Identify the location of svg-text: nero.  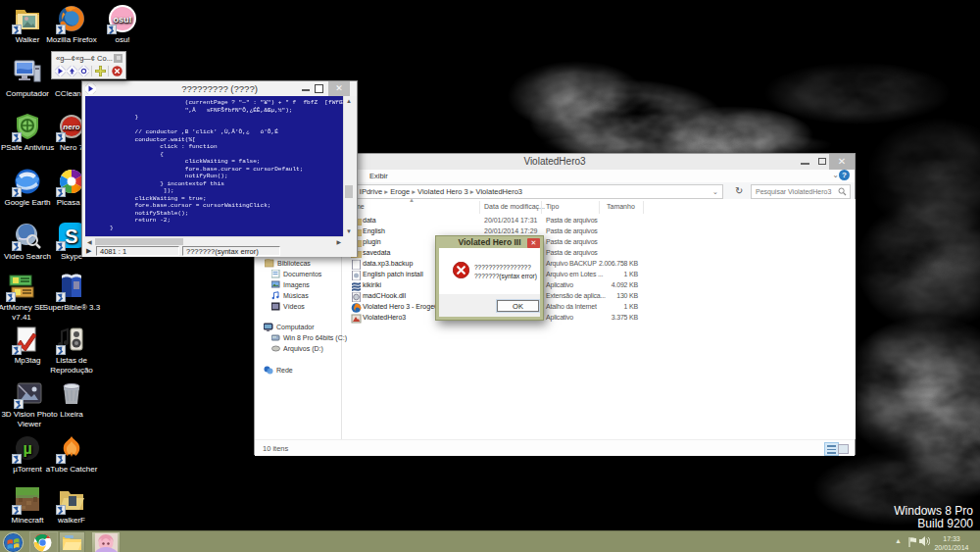
(71, 127).